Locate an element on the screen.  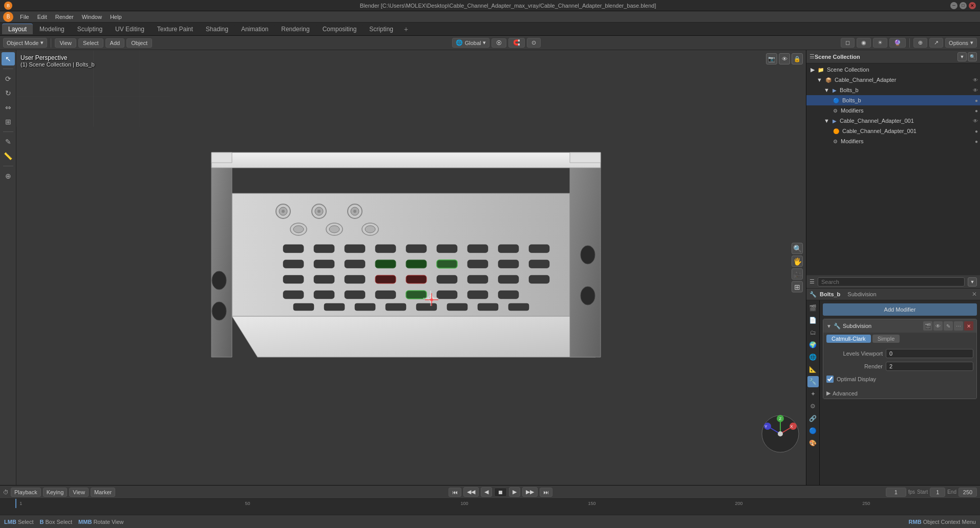
prop-tab-scene: 🌍 is located at coordinates (813, 345).